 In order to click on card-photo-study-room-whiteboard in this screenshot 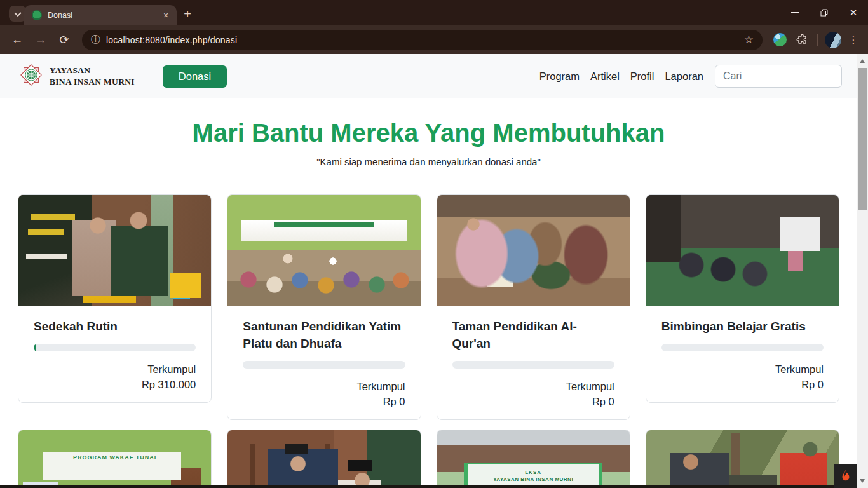, I will do `click(742, 250)`.